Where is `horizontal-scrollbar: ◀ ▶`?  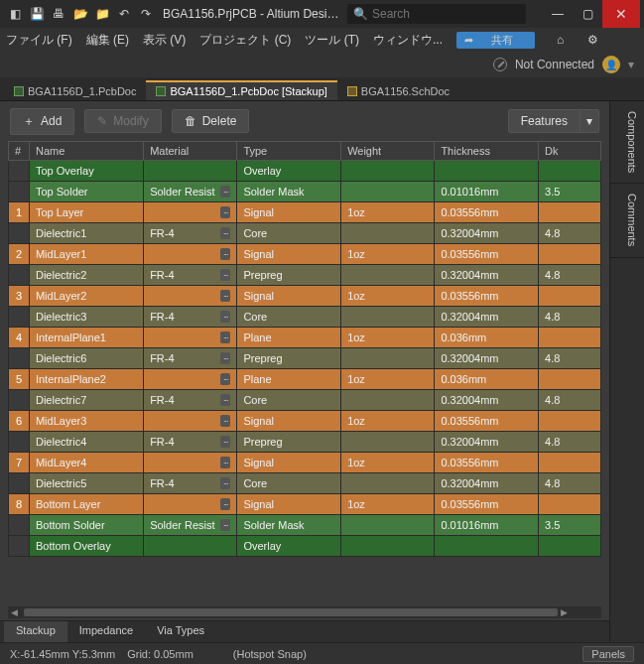
horizontal-scrollbar: ◀ ▶ is located at coordinates (305, 612).